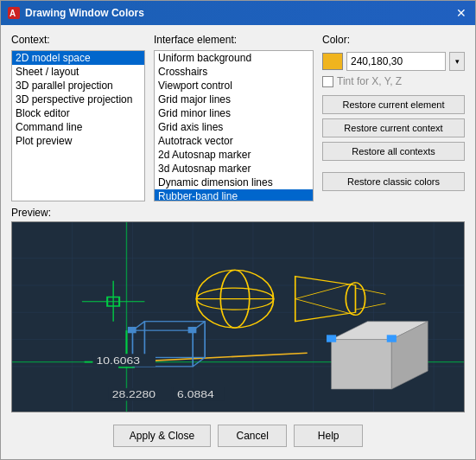 This screenshot has width=476, height=460. I want to click on apply-close-button: Apply & Close, so click(162, 436).